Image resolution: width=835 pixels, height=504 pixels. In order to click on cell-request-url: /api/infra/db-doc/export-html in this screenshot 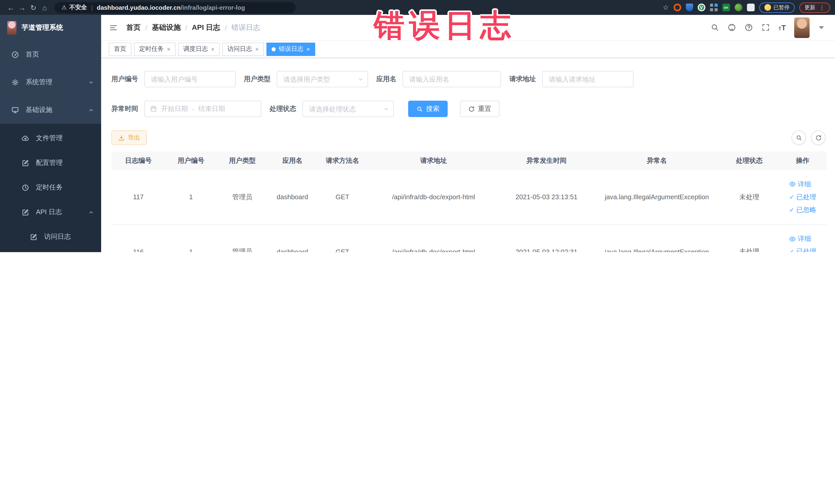, I will do `click(433, 238)`.